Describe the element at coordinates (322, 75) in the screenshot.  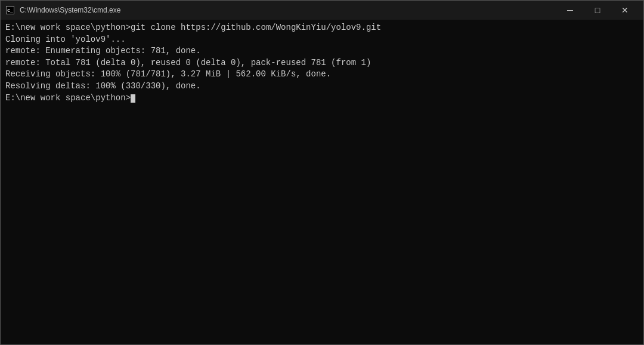
I see `terminal-line: Receiving objects: 100% (781/781), 3.27 …` at that location.